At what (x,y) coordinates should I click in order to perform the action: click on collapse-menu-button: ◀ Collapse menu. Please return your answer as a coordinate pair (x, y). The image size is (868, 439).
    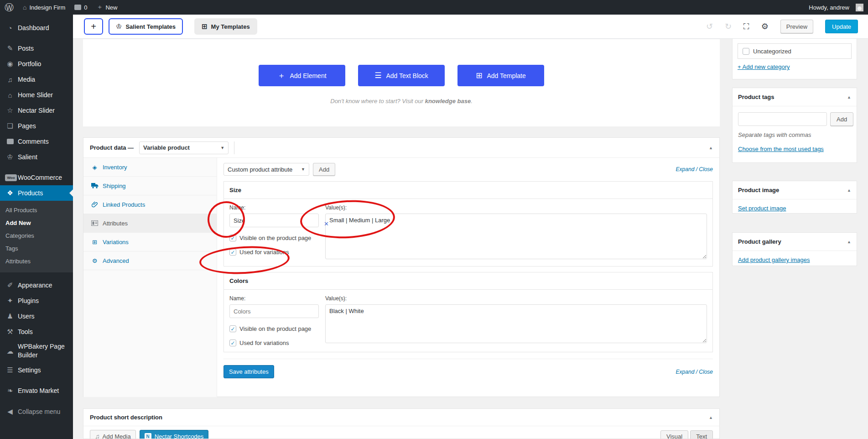
    Looking at the image, I should click on (36, 412).